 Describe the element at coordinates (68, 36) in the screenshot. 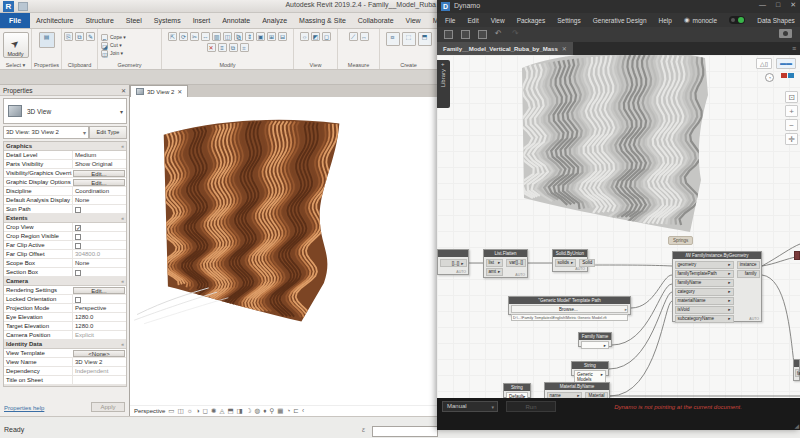

I see `paste-icon: ⎘` at that location.